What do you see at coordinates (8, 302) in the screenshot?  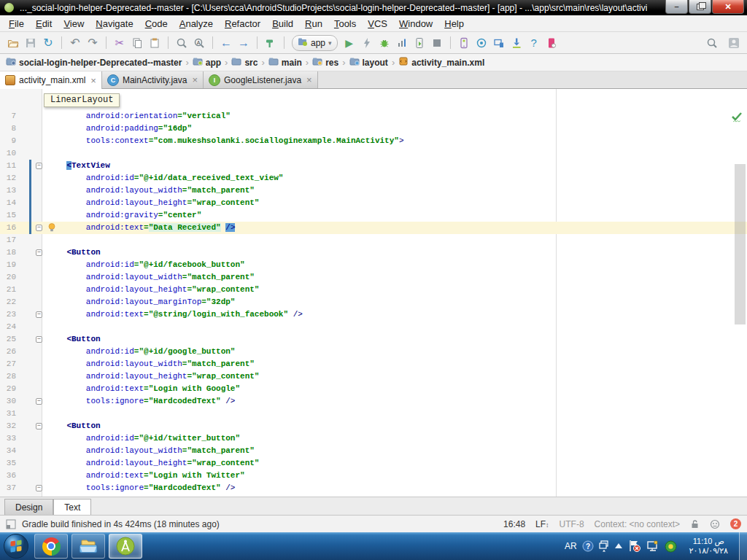 I see `line-number: 22` at bounding box center [8, 302].